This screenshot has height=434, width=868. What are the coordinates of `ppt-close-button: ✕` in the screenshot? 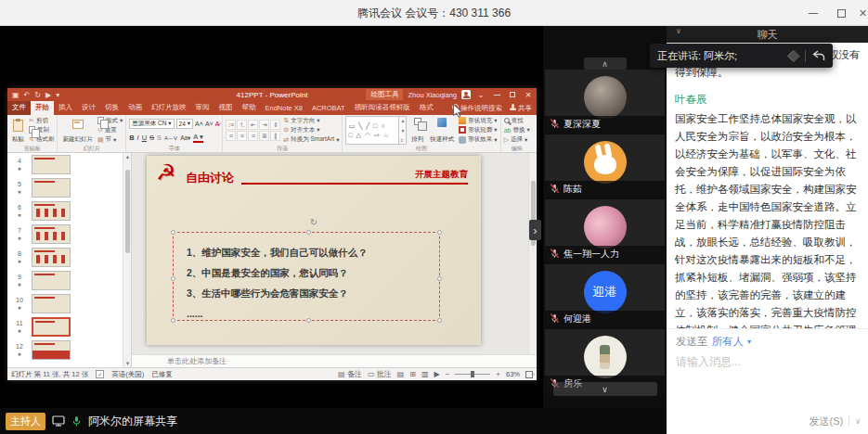 It's located at (528, 95).